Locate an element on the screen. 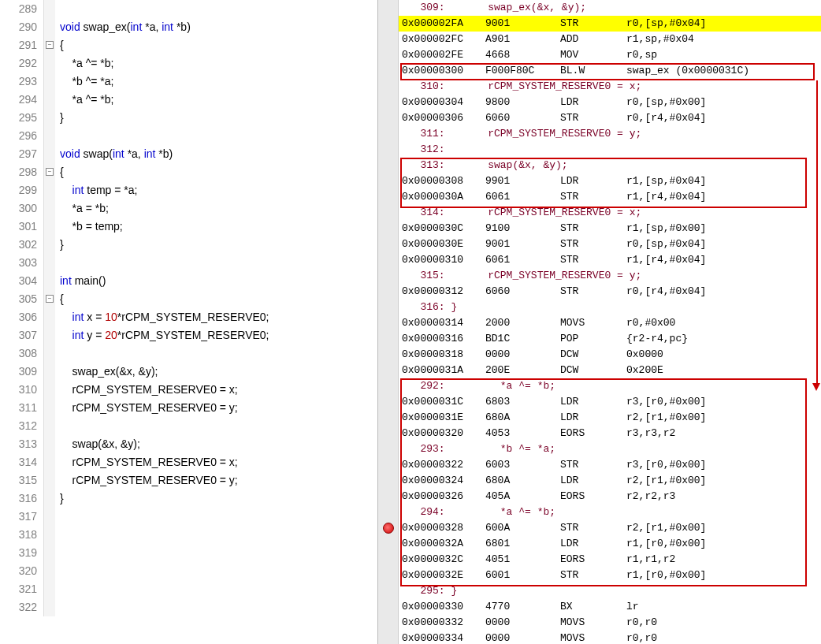 The image size is (821, 644). disasm-instruction: 0x0000031E680ALDRr2,[r1,#0x00] is located at coordinates (610, 418).